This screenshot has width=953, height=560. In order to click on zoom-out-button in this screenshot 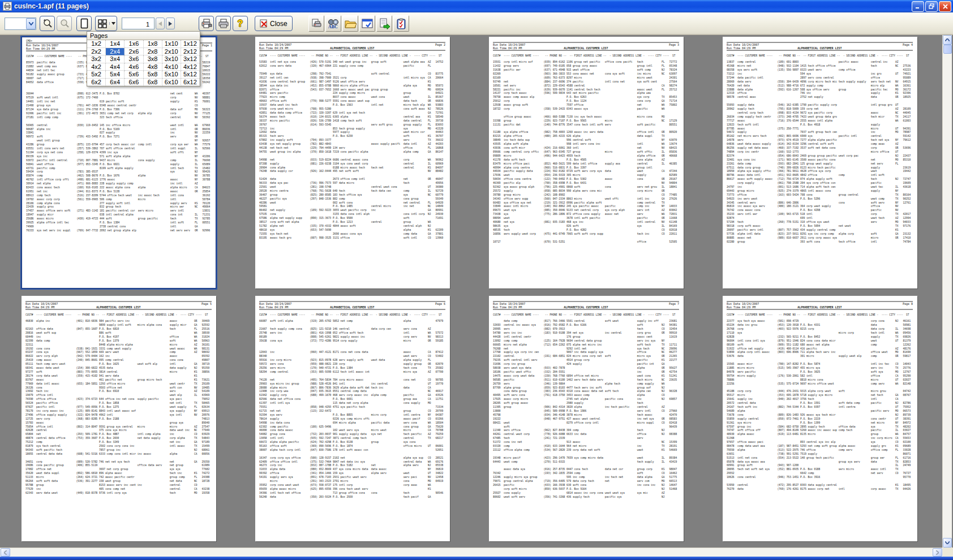, I will do `click(65, 24)`.